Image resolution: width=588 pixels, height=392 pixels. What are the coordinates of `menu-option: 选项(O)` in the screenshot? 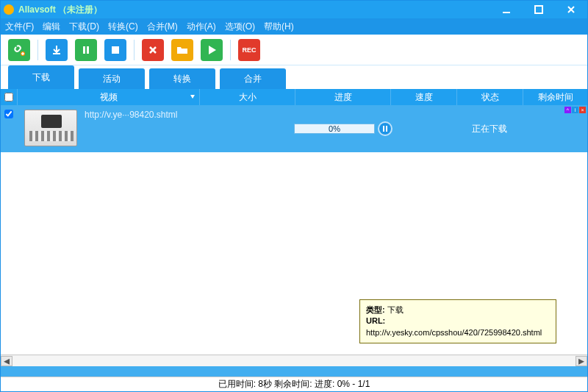 It's located at (240, 26).